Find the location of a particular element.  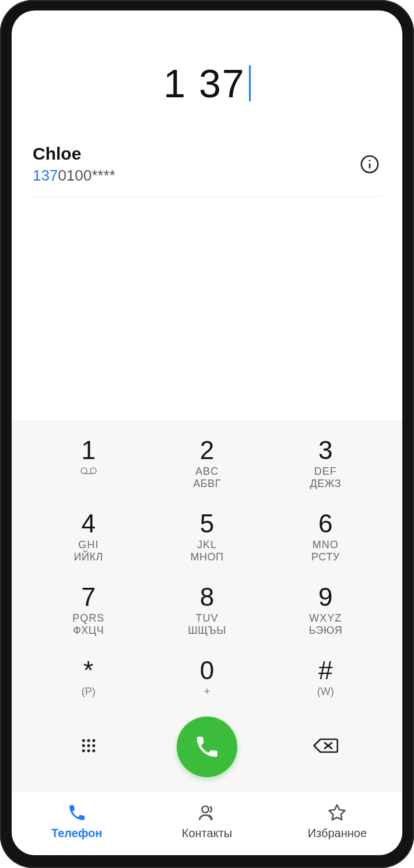

keypad-action-row is located at coordinates (207, 749).